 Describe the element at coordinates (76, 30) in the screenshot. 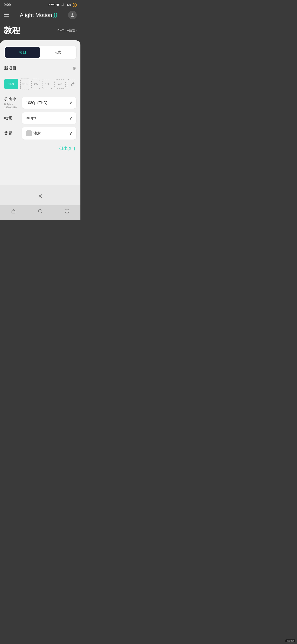

I see `youtube-chevron-icon: ›` at that location.